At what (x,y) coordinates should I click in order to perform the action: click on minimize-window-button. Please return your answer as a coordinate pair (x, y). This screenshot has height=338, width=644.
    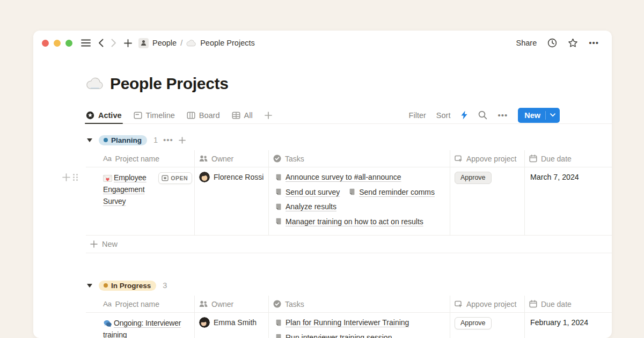
    Looking at the image, I should click on (57, 43).